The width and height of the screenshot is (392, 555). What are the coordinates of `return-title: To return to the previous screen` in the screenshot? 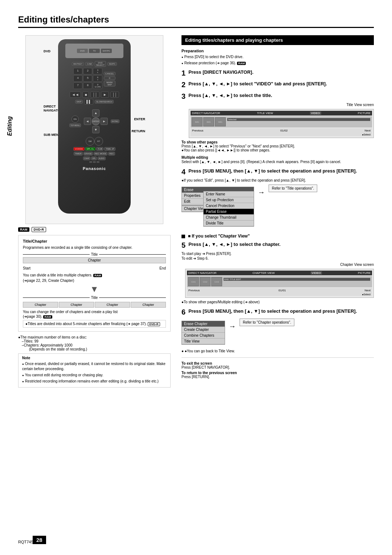 It's located at (278, 373).